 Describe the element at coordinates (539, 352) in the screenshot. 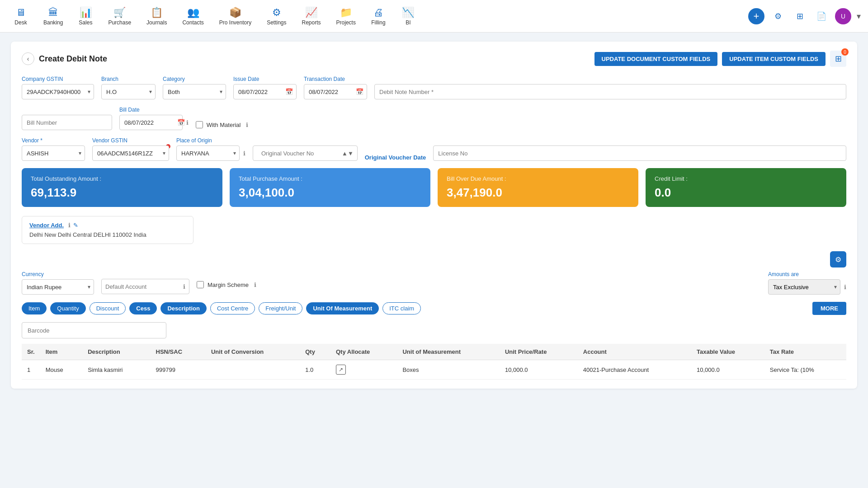

I see `table-header-cell: Unit Price/Rate` at that location.